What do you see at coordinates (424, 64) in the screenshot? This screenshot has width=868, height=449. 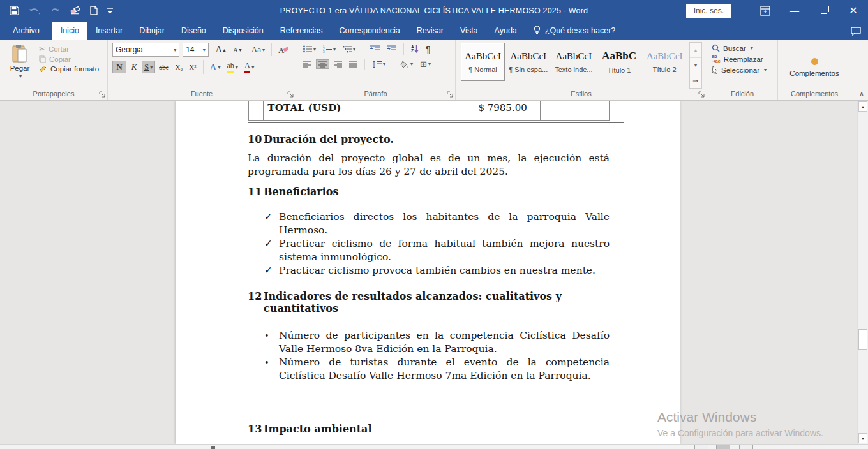 I see `borders-icon: ⊞` at bounding box center [424, 64].